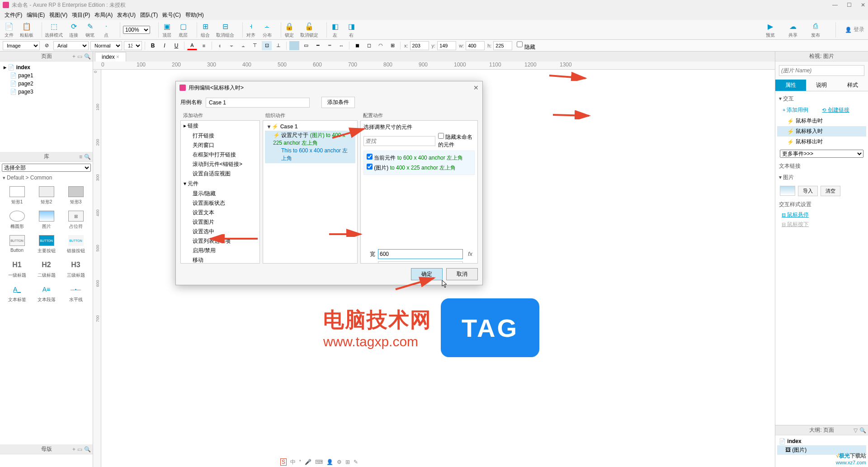 This screenshot has width=868, height=467. Describe the element at coordinates (419, 158) in the screenshot. I see `cfg-target-current: 当前元件 to 600 x 400 anchor 左上角` at that location.